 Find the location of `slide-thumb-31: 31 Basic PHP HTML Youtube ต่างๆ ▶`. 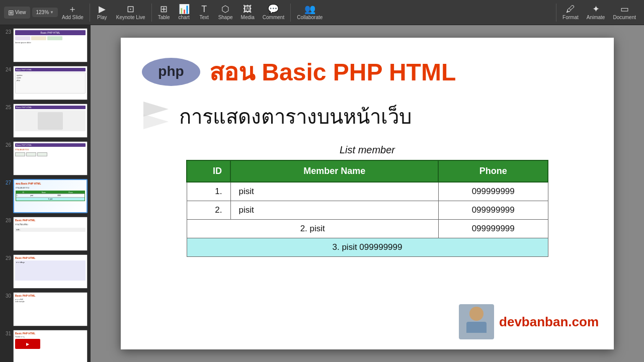

slide-thumb-31: 31 Basic PHP HTML Youtube ต่างๆ ▶ is located at coordinates (45, 345).